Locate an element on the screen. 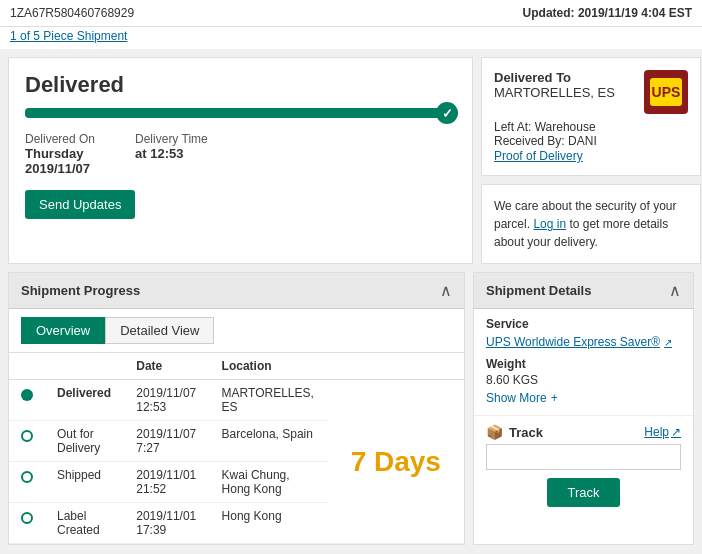 This screenshot has height=554, width=702. tabs-row: Overview Detailed View is located at coordinates (236, 331).